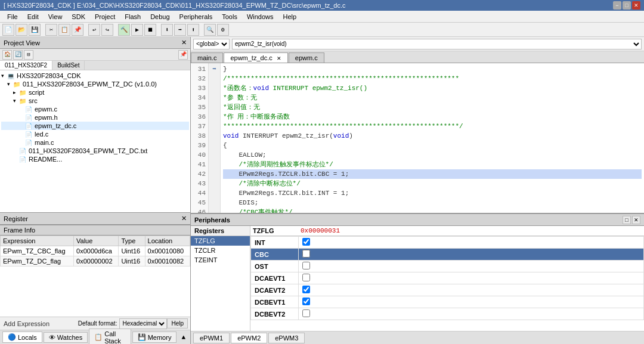  I want to click on tree-item-project: ▾ 📁 011_HXS320F28034_EPWM_TZ_DC (v1.0.0), so click(95, 84).